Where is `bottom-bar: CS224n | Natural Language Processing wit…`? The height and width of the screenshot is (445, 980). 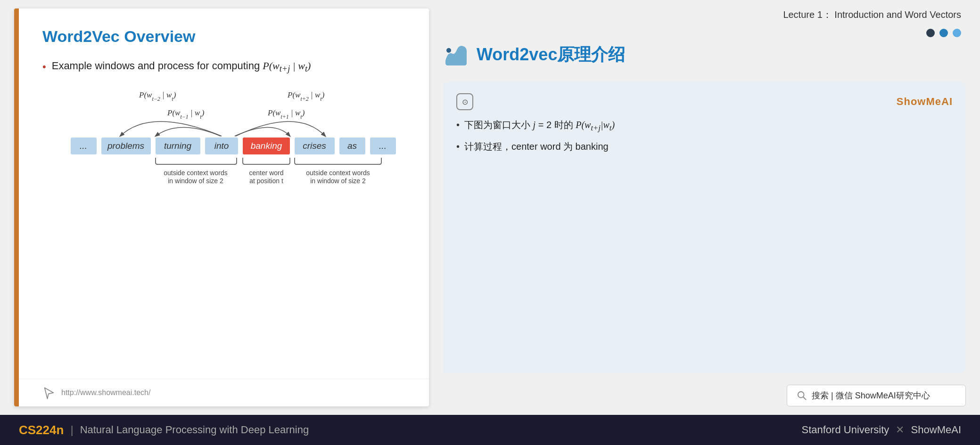
bottom-bar: CS224n | Natural Language Processing wit… is located at coordinates (490, 430).